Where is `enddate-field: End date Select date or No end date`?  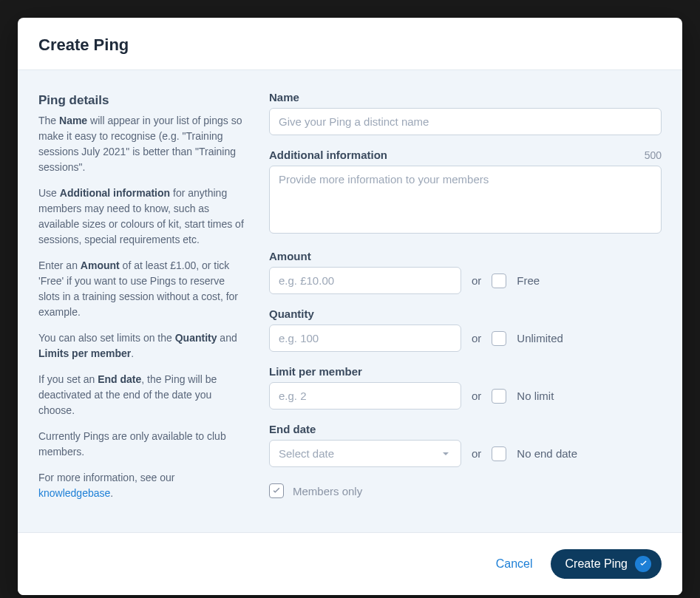 enddate-field: End date Select date or No end date is located at coordinates (466, 445).